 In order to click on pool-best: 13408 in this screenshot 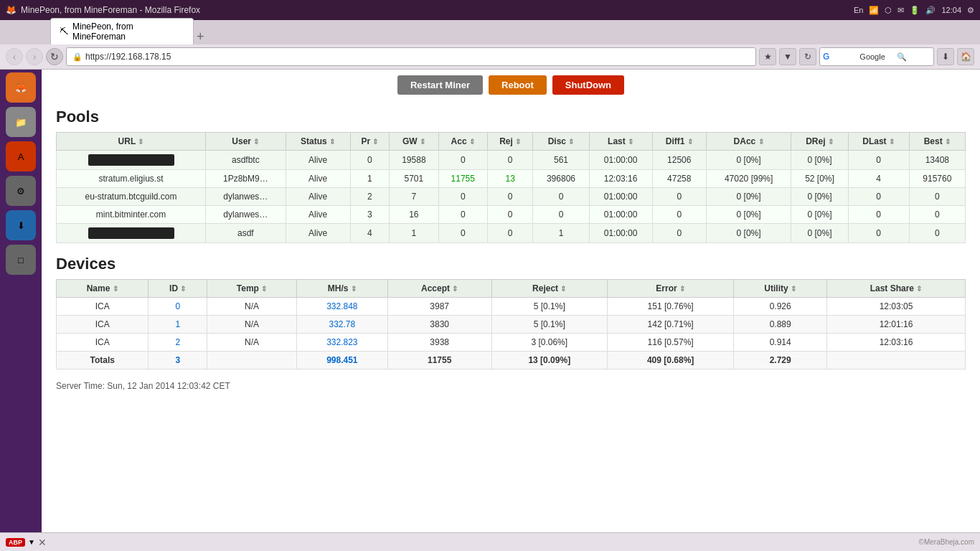, I will do `click(937, 161)`.